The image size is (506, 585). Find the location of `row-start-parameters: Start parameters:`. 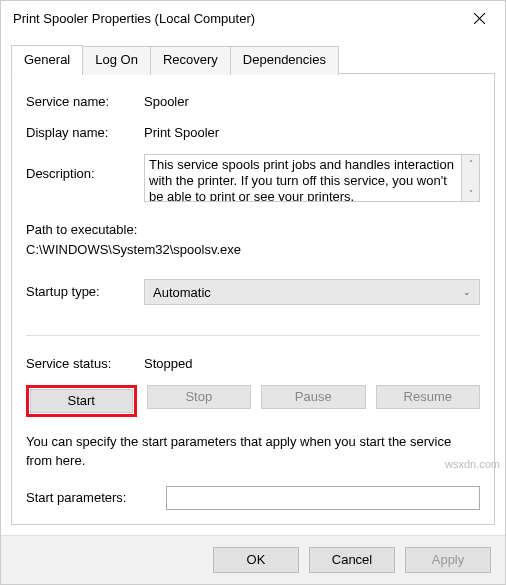

row-start-parameters: Start parameters: is located at coordinates (253, 498).